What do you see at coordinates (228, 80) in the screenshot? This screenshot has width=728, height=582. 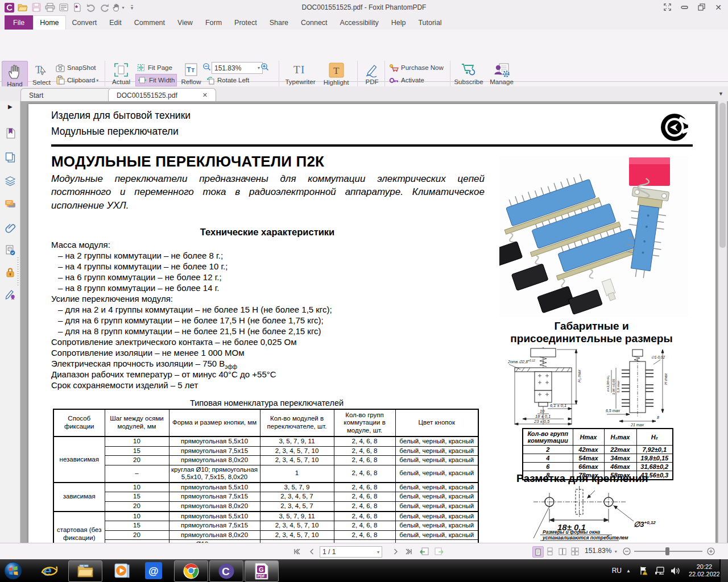 I see `rotate-left-button: Rotate Left` at bounding box center [228, 80].